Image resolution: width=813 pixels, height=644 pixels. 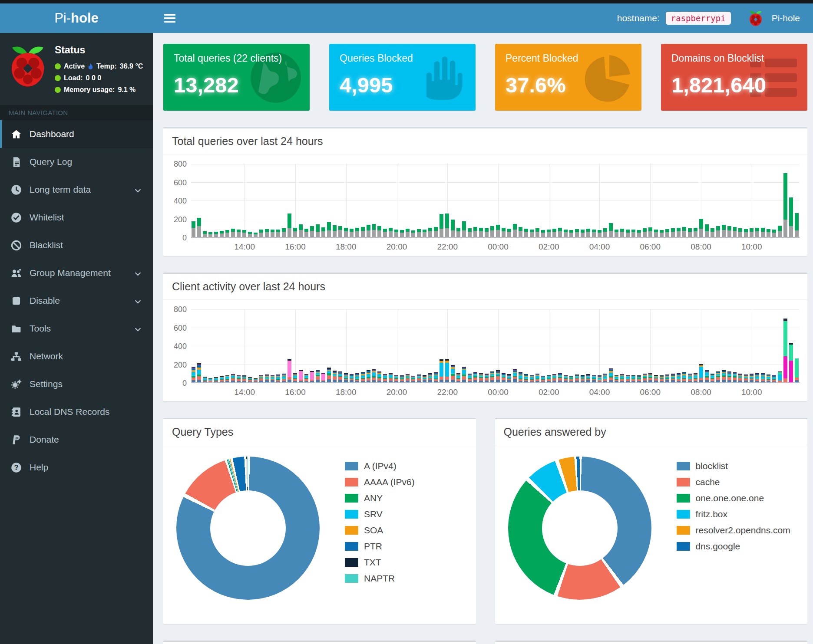 What do you see at coordinates (236, 77) in the screenshot?
I see `card-total-queries: Total queries (22 clients) 13,282` at bounding box center [236, 77].